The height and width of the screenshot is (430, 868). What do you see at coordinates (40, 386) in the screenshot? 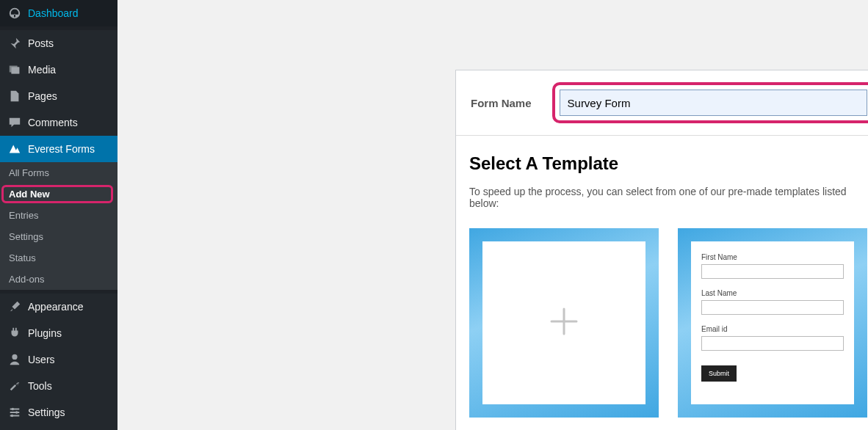
I see `sidebar-item-label: Tools` at bounding box center [40, 386].